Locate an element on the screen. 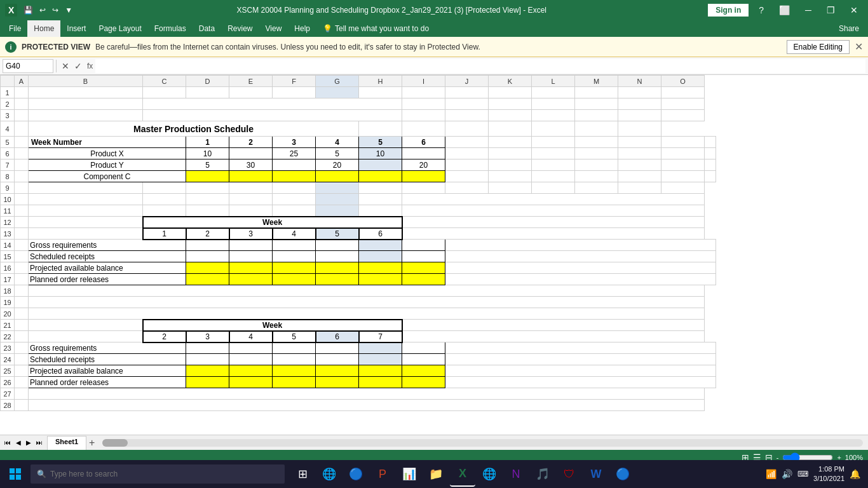  cell-I5 is located at coordinates (467, 142).